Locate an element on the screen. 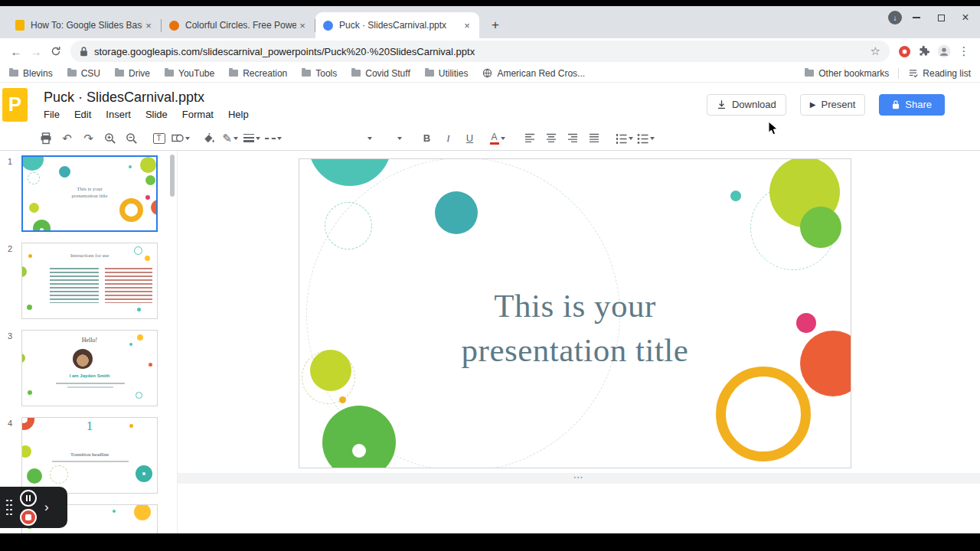  maximize-window-button is located at coordinates (941, 18).